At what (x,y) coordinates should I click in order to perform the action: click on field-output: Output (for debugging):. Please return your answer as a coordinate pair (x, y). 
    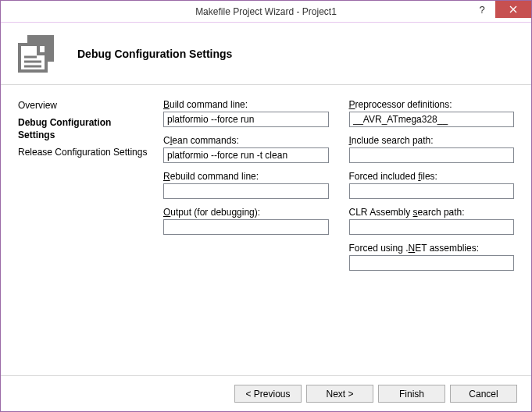
    Looking at the image, I should click on (246, 221).